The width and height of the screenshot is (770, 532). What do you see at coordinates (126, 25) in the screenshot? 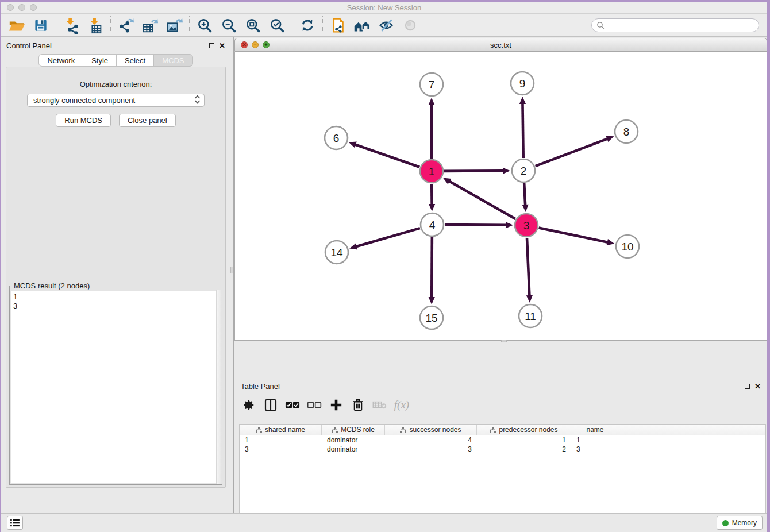
I see `export-network-icon` at bounding box center [126, 25].